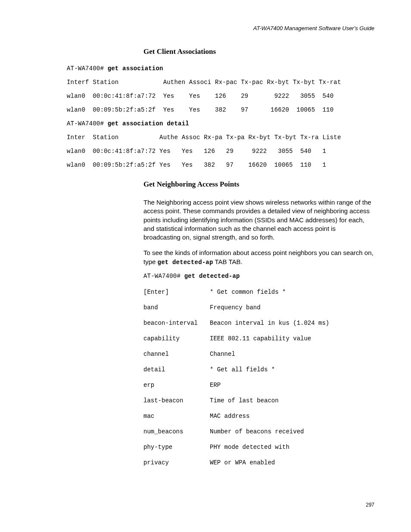 The width and height of the screenshot is (411, 532). What do you see at coordinates (259, 354) in the screenshot?
I see `detected-ap-field-row: channelChannel` at bounding box center [259, 354].